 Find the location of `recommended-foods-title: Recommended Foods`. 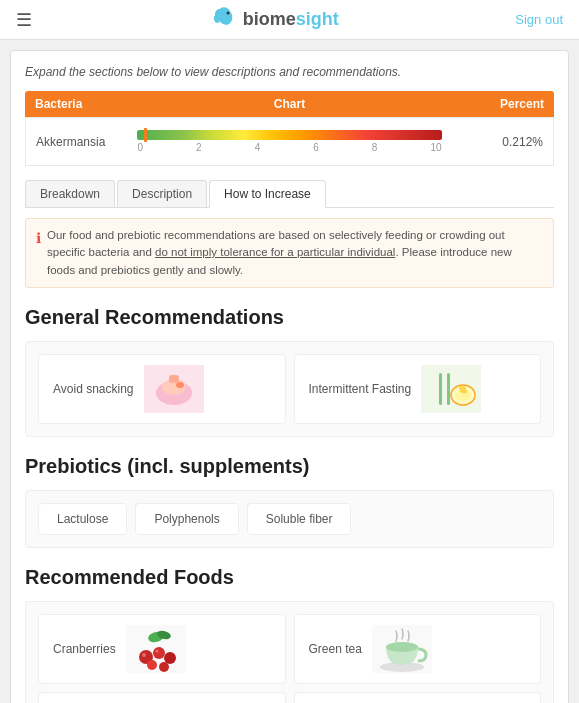

recommended-foods-title: Recommended Foods is located at coordinates (290, 578).